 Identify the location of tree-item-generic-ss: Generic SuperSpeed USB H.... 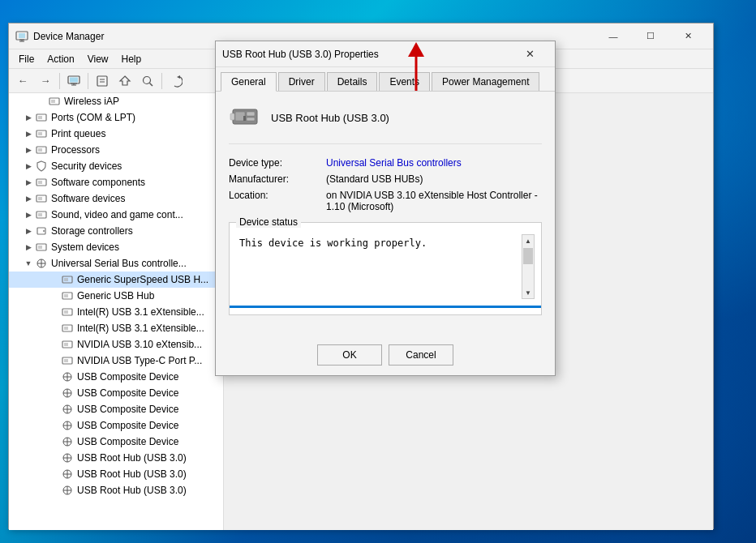
(116, 280).